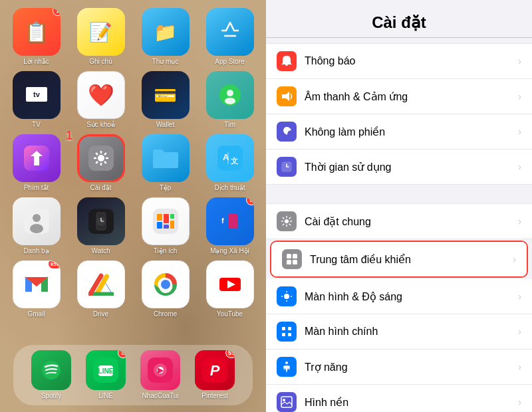 This screenshot has width=532, height=412. Describe the element at coordinates (101, 125) in the screenshot. I see `health-label: Sức khoẻ` at that location.